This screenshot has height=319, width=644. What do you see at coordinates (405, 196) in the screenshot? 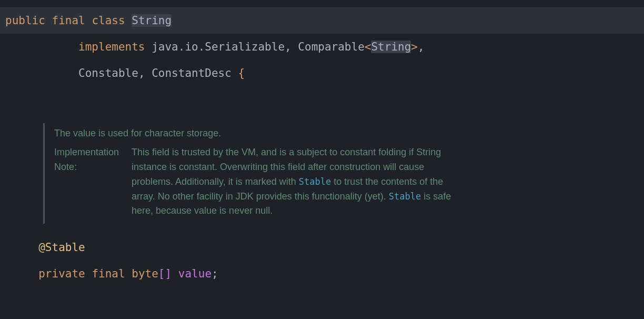
I see `doc-code-stable-2: Stable` at bounding box center [405, 196].